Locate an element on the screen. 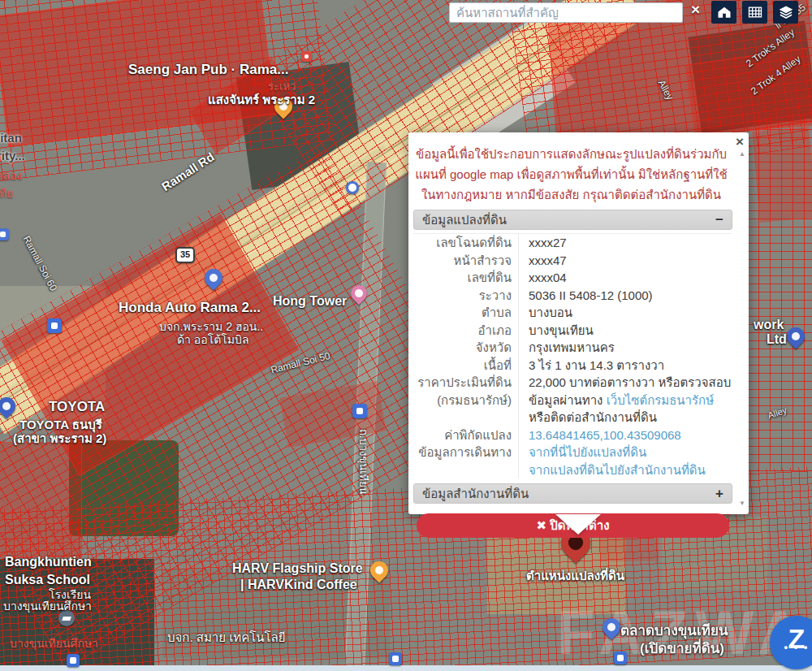 This screenshot has width=812, height=671. scroll-up-icon: ▲ is located at coordinates (742, 154).